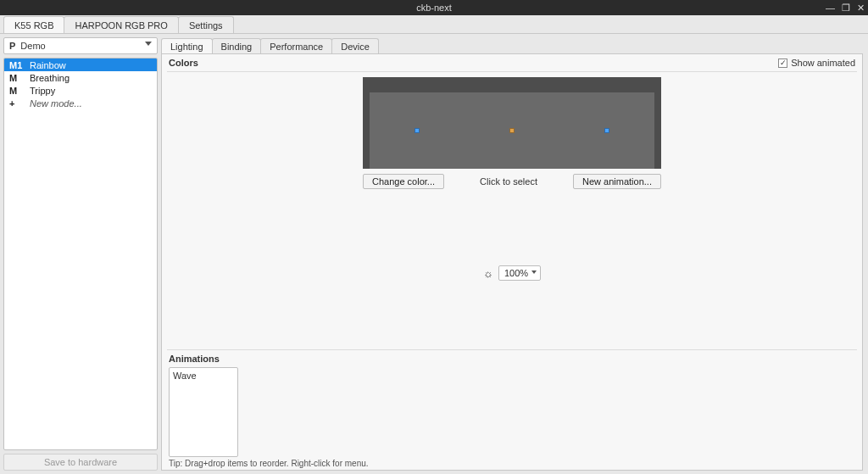 Image resolution: width=868 pixels, height=474 pixels. What do you see at coordinates (516, 273) in the screenshot?
I see `brightness-value: 100%` at bounding box center [516, 273].